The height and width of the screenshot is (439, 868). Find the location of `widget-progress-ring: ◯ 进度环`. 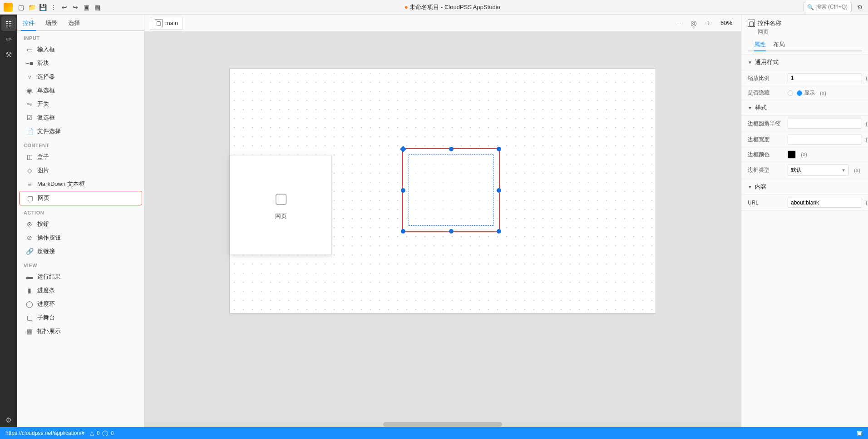

widget-progress-ring: ◯ 进度环 is located at coordinates (81, 304).